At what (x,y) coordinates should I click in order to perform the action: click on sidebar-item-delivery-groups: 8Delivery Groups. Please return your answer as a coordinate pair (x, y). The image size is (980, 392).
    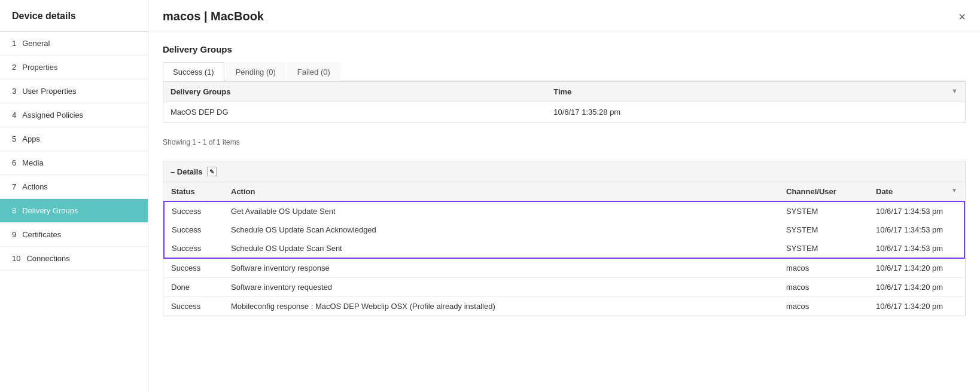
    Looking at the image, I should click on (74, 211).